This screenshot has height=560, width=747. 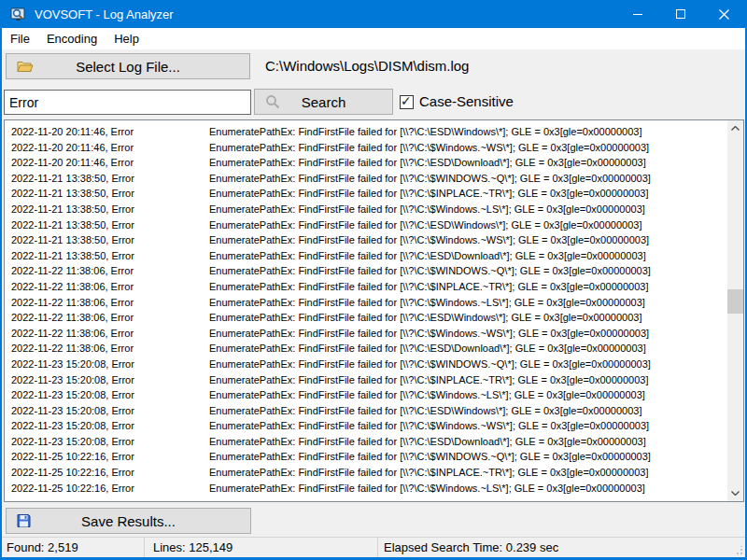 What do you see at coordinates (682, 15) in the screenshot?
I see `maximize-icon` at bounding box center [682, 15].